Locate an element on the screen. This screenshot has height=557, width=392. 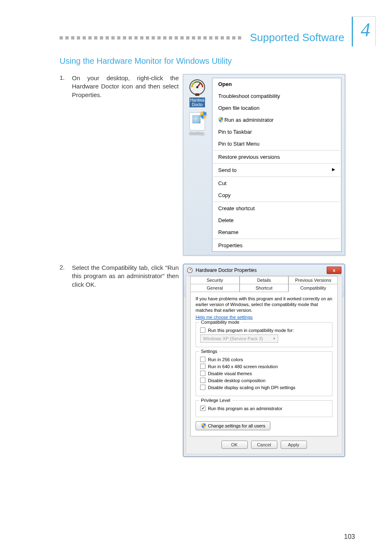
tab-compatibility-body: If you have problems with this program a… is located at coordinates (264, 364).